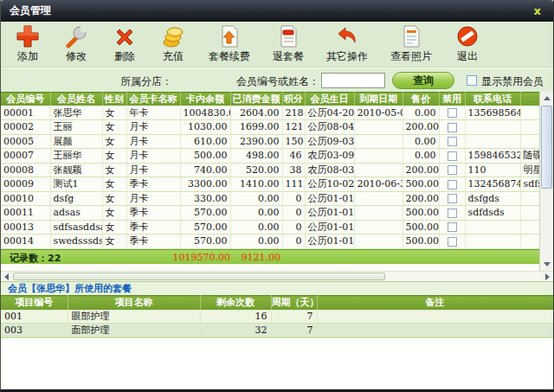  I want to click on column-header: 禁用, so click(452, 100).